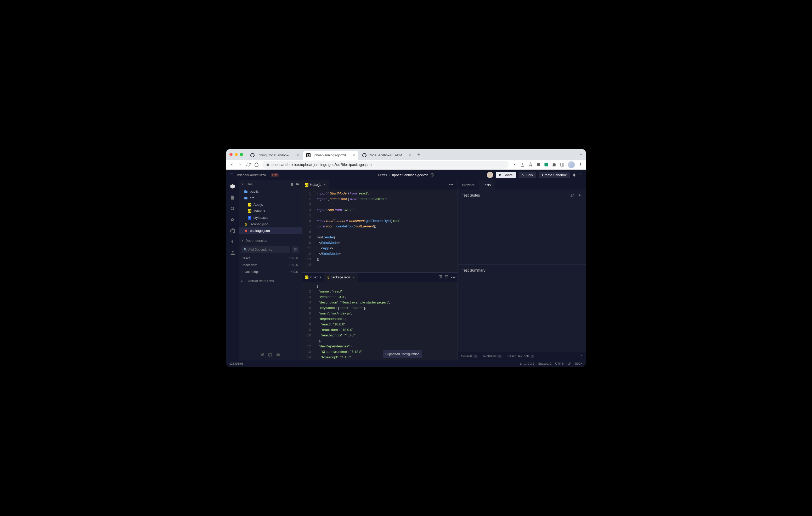 The image size is (812, 516). I want to click on explorer-icon, so click(233, 186).